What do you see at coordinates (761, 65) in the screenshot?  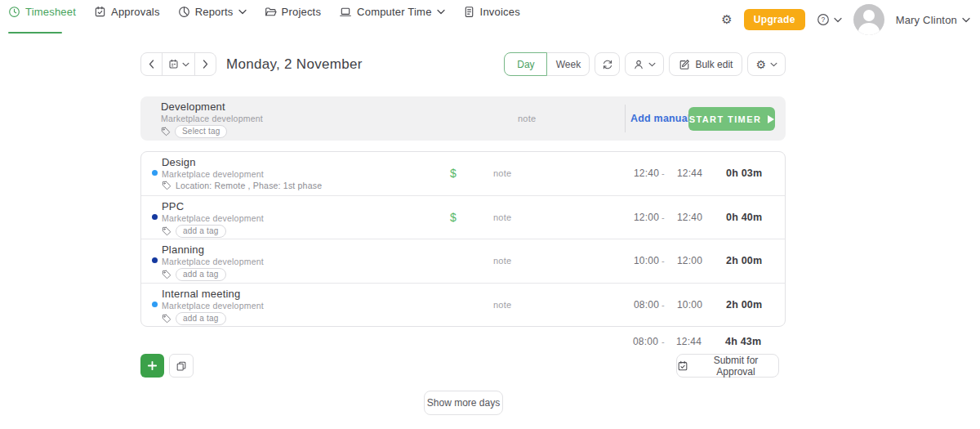 I see `gear-icon: ⚙` at bounding box center [761, 65].